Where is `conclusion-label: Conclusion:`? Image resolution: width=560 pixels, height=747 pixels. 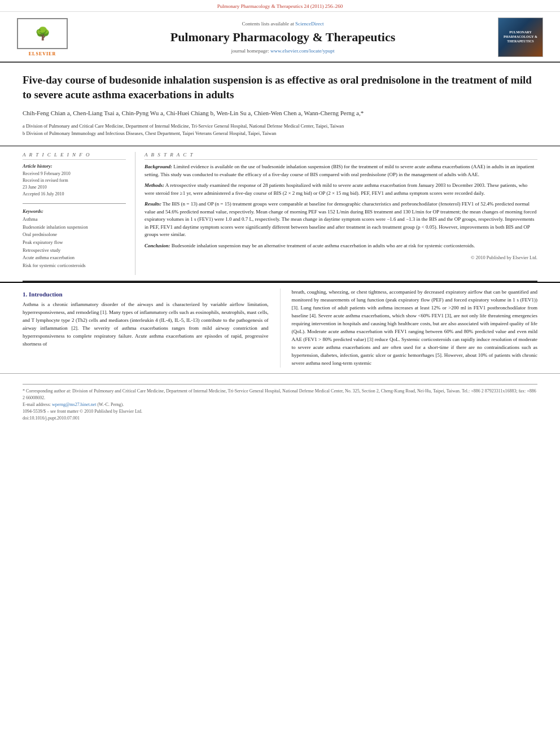
conclusion-label: Conclusion: is located at coordinates (158, 246).